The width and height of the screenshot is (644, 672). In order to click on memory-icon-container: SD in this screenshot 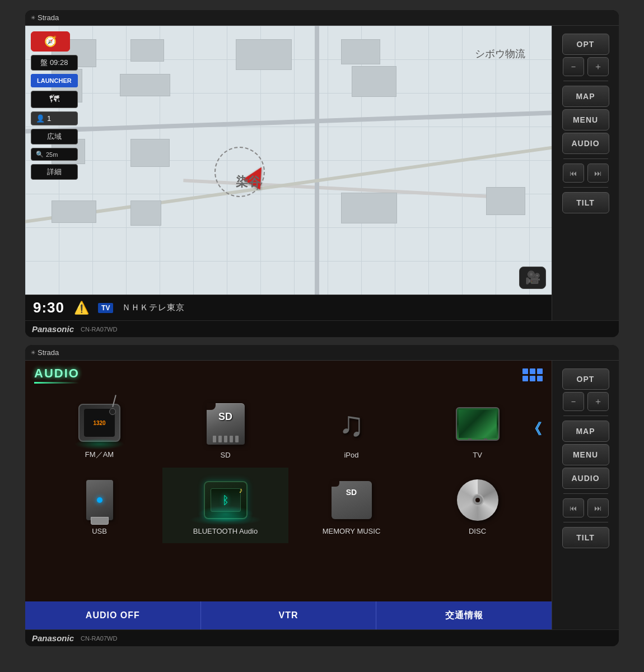, I will do `click(352, 500)`.